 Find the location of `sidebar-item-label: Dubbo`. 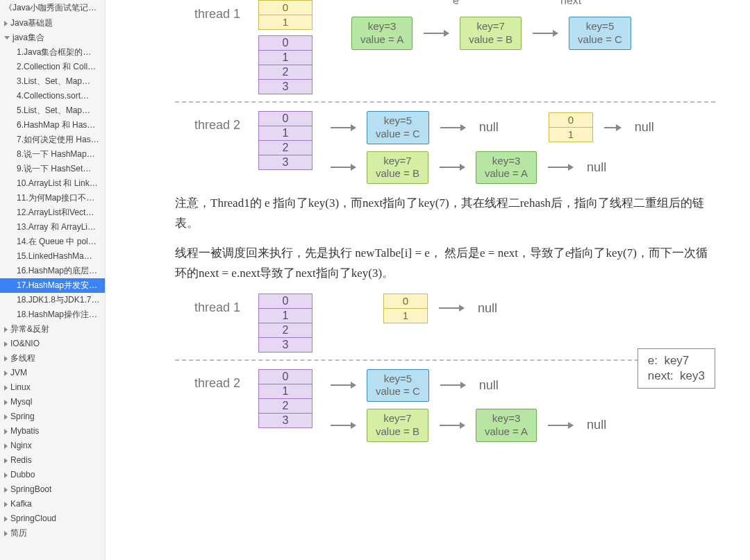

sidebar-item-label: Dubbo is located at coordinates (22, 475).